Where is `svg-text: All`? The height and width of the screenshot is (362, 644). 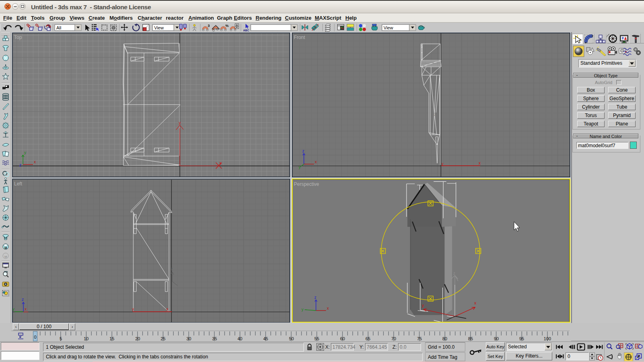 svg-text: All is located at coordinates (59, 28).